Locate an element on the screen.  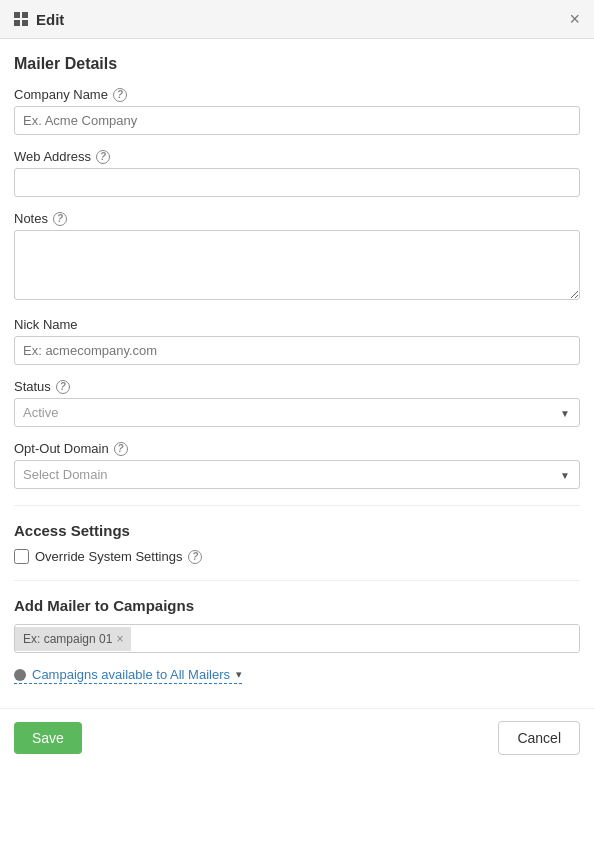
notes-group: Notes ? is located at coordinates (297, 257).